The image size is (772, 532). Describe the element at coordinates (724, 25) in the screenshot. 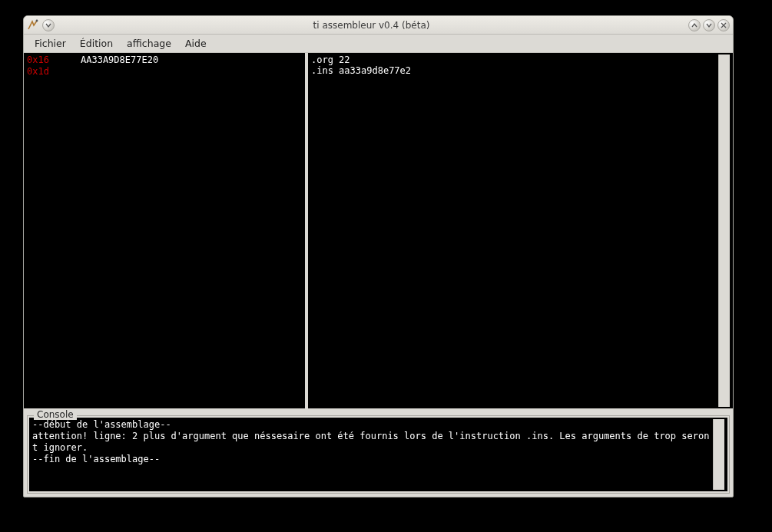

I see `close-button` at that location.